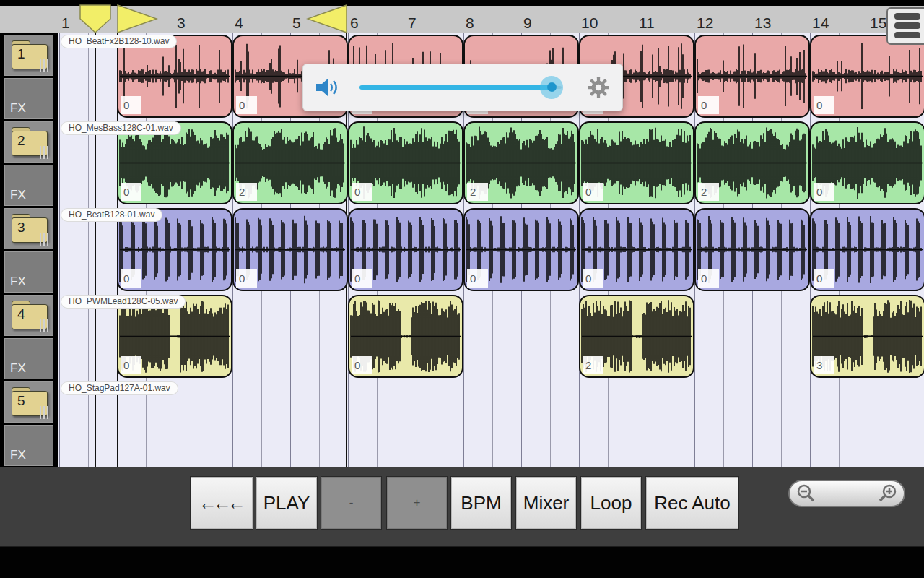 This screenshot has height=578, width=924. Describe the element at coordinates (820, 23) in the screenshot. I see `ruler-measure-number: 14` at that location.